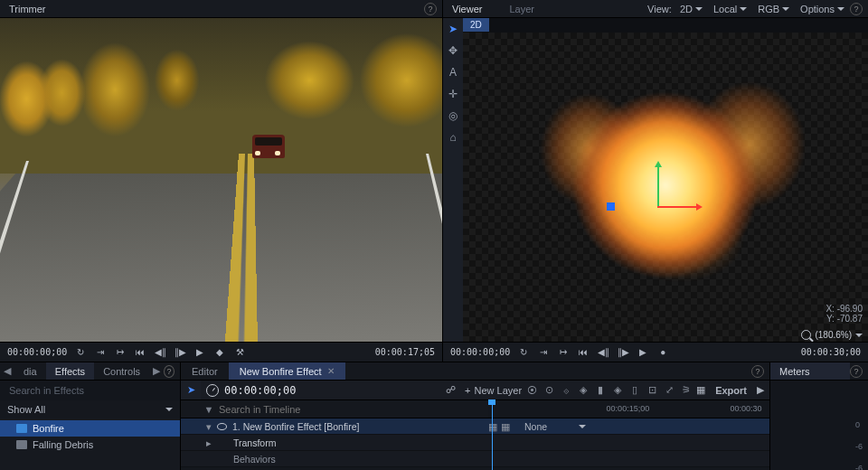  What do you see at coordinates (492, 435) in the screenshot?
I see `playhead` at bounding box center [492, 435].